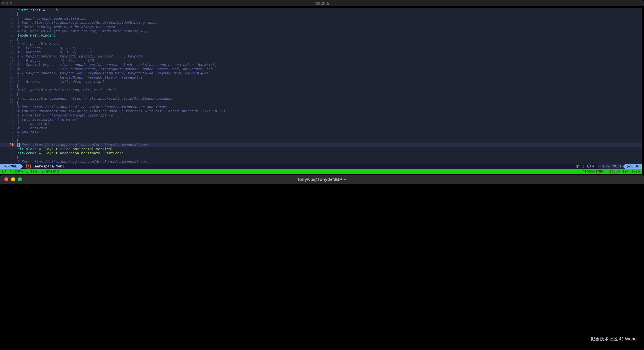 The width and height of the screenshot is (644, 350). Describe the element at coordinates (321, 73) in the screenshot. I see `editor-line: 17# - Keypad special. keypadClear, keypa…` at that location.